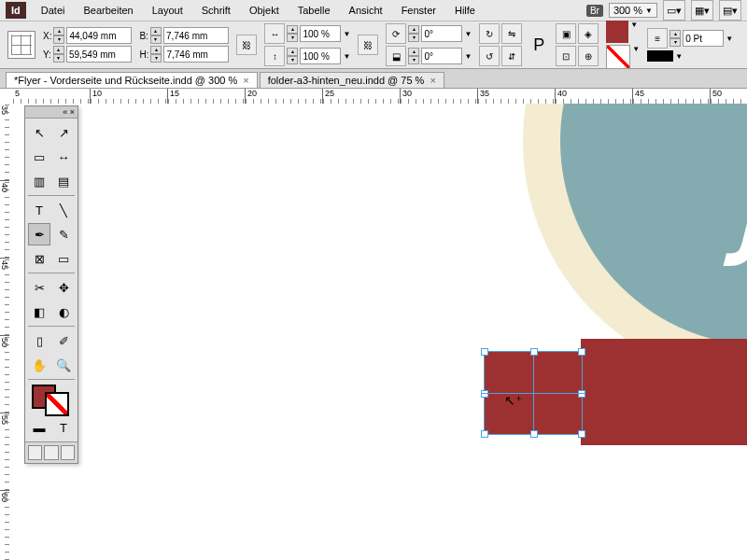 This screenshot has width=747, height=560. What do you see at coordinates (63, 157) in the screenshot?
I see `gap-tool: ↔` at bounding box center [63, 157].